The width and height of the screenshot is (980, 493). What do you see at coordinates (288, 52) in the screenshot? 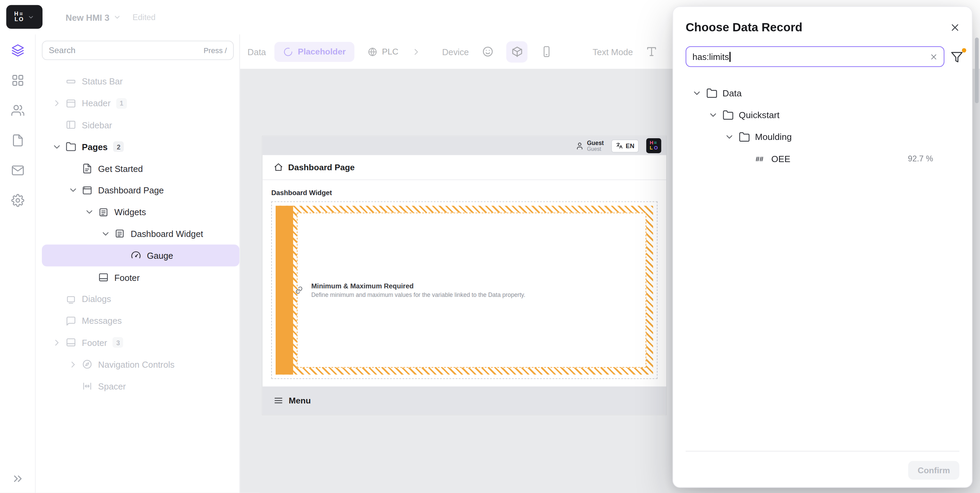
I see `placeholder-icon` at bounding box center [288, 52].